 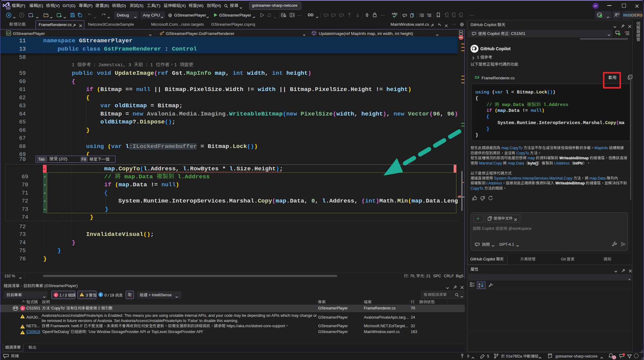 What do you see at coordinates (395, 14) in the screenshot?
I see `svg-text: ABC` at bounding box center [395, 14].